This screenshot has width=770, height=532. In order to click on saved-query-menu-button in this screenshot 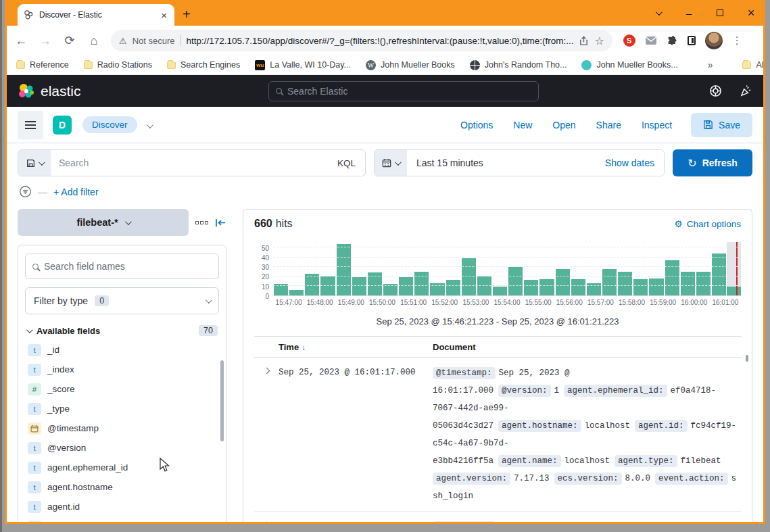, I will do `click(34, 163)`.